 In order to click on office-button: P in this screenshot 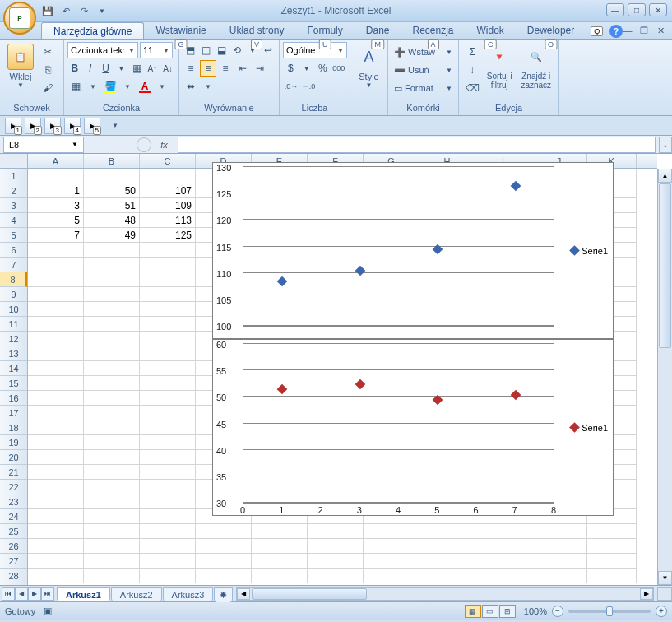, I will do `click(20, 18)`.